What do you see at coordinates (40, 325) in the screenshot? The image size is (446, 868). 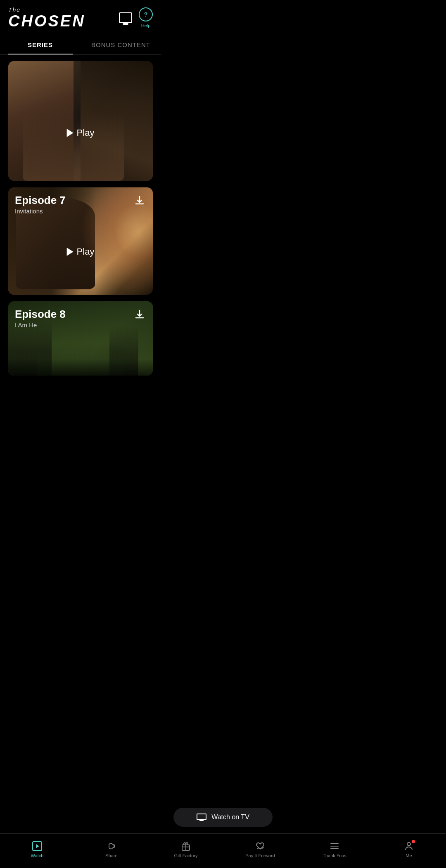 I see `ep8-title: I Am He` at bounding box center [40, 325].